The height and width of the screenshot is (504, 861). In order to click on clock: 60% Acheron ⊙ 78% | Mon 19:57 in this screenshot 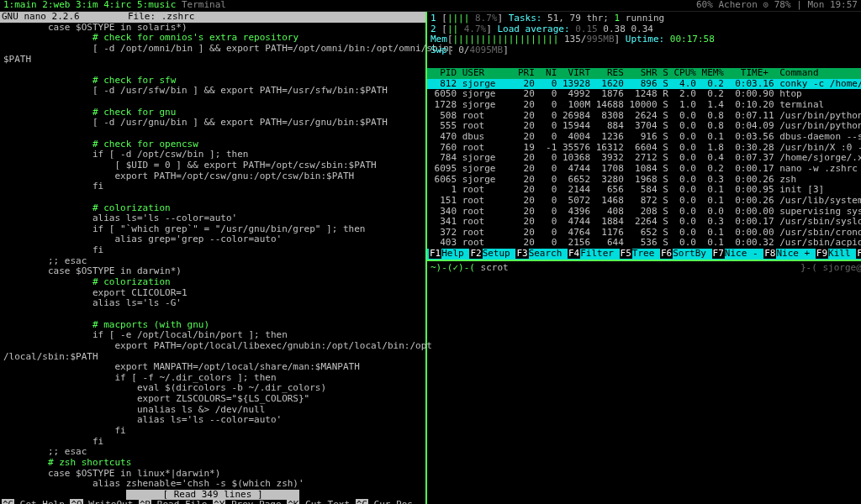, I will do `click(777, 5)`.